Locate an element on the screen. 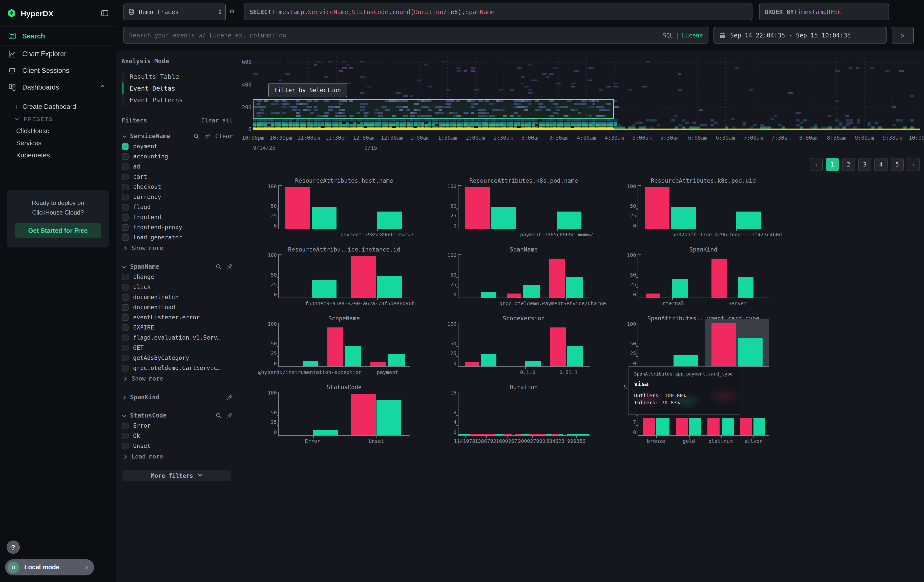  next-page-button: › is located at coordinates (913, 165).